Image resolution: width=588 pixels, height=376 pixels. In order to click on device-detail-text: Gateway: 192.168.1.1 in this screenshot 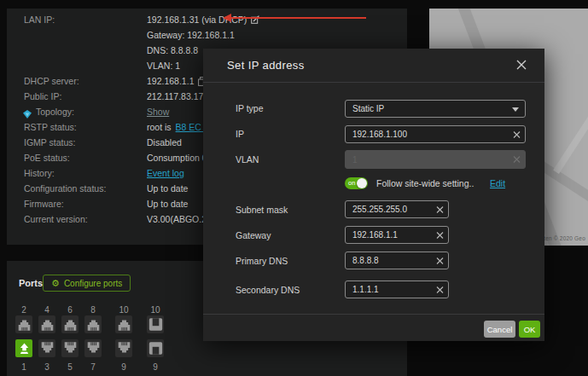, I will do `click(191, 35)`.